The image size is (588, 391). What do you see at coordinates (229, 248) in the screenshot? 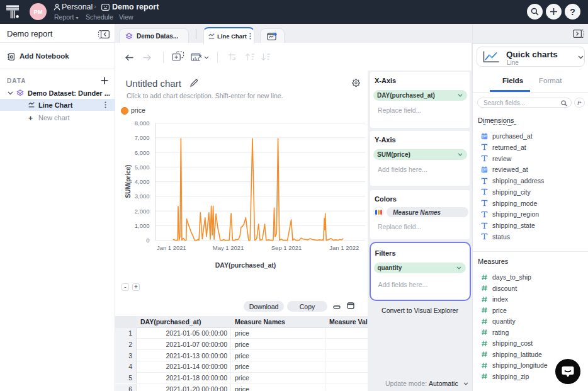
I see `svg-text: May 1 2021` at bounding box center [229, 248].